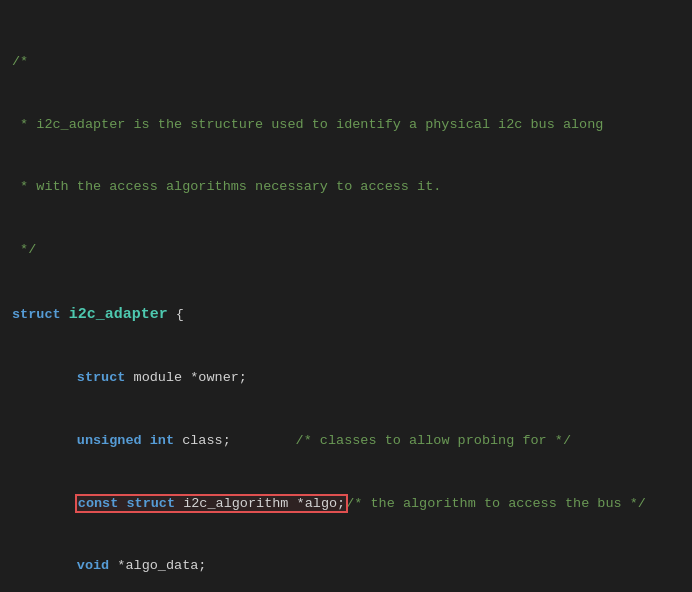 This screenshot has height=592, width=692. Describe the element at coordinates (346, 314) in the screenshot. I see `line-struct-decl: struct i2c_adapter {` at that location.